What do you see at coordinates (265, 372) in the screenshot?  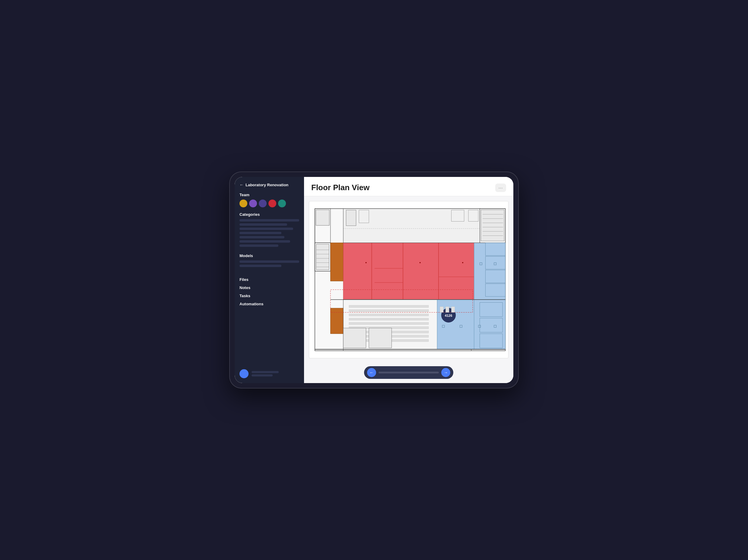 I see `user-name-bar` at bounding box center [265, 372].